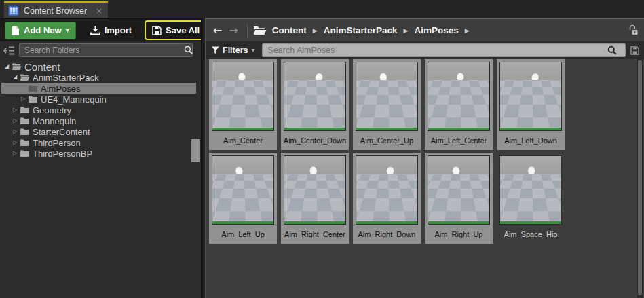 The height and width of the screenshot is (298, 644). I want to click on search-folders-input, so click(106, 50).